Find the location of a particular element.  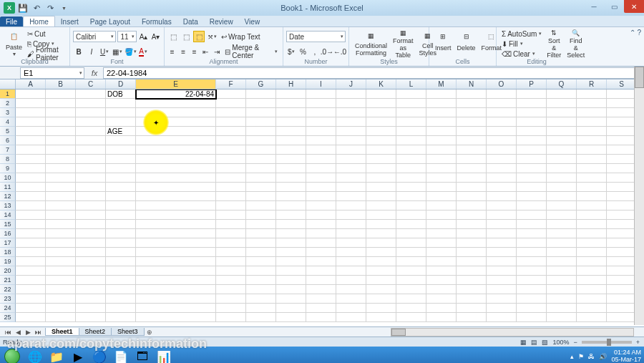

format-painter-button: 🖌Format Painter is located at coordinates (46, 54).